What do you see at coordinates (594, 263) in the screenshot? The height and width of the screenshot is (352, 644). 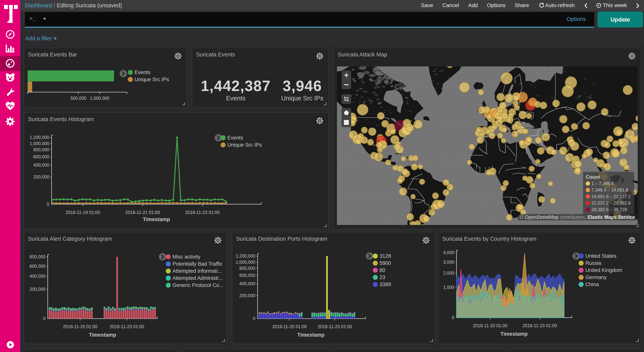 I see `svg-text: Russia` at bounding box center [594, 263].